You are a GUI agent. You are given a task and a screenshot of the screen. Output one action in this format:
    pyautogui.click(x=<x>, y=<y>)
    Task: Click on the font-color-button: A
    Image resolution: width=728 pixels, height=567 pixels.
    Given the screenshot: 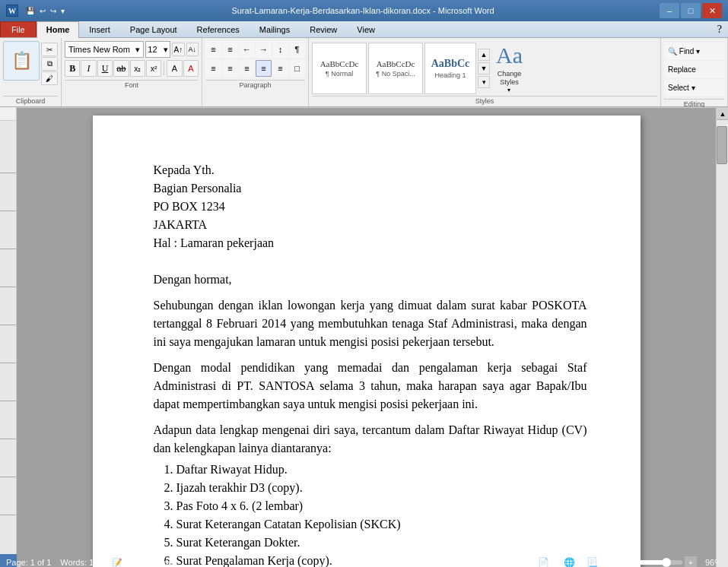 What is the action you would take?
    pyautogui.click(x=191, y=68)
    